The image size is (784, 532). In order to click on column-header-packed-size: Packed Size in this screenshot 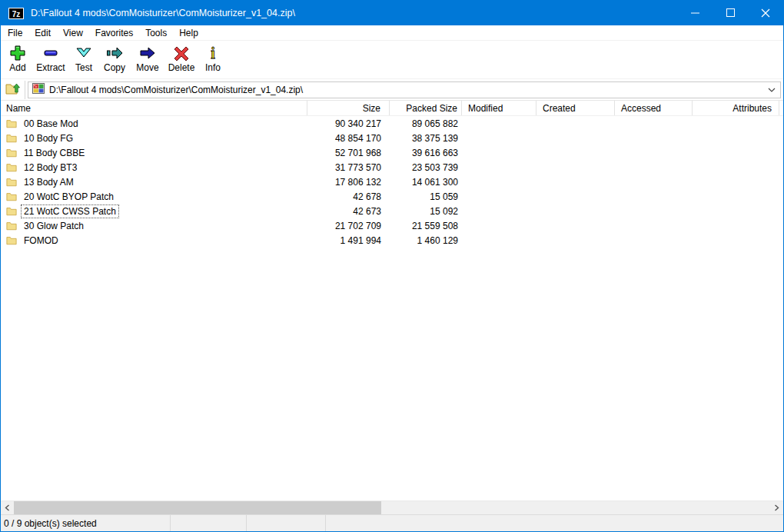, I will do `click(426, 108)`.